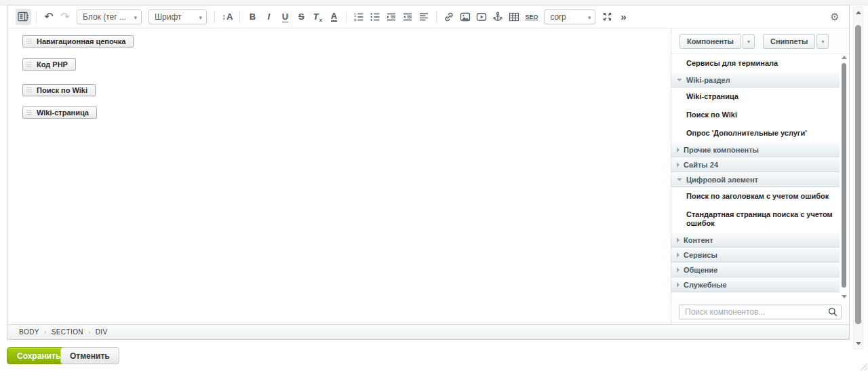  I want to click on sidebar-tabs: Компоненты Сниппеты, so click(760, 41).